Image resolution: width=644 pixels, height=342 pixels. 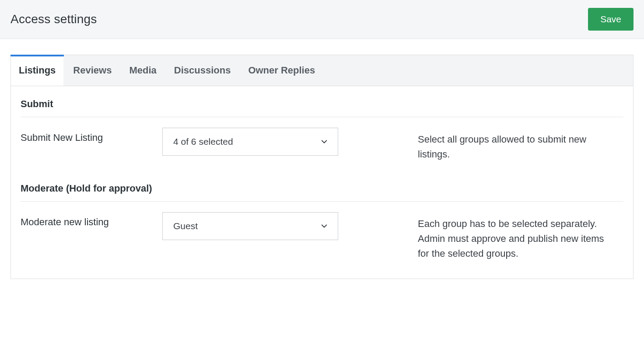 What do you see at coordinates (250, 142) in the screenshot?
I see `select-submit-new-listing: 4 of 6 selected` at bounding box center [250, 142].